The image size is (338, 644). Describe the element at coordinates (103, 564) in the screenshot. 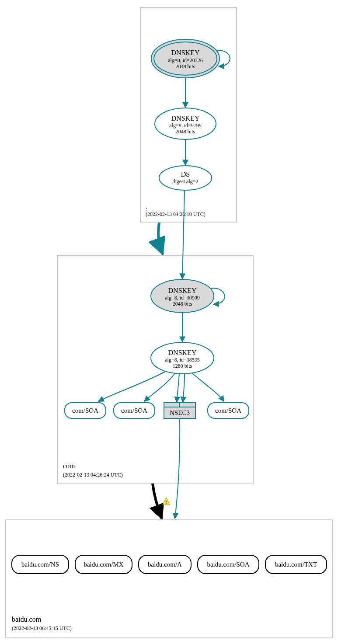

I see `baidu-mx-label: baidu.com/MX` at that location.